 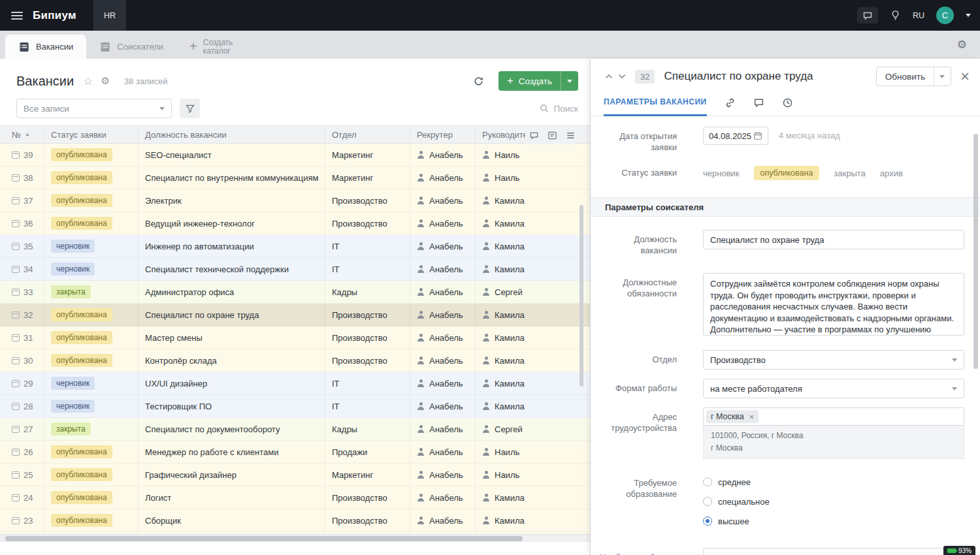 What do you see at coordinates (534, 136) in the screenshot?
I see `comments-column-icon` at bounding box center [534, 136].